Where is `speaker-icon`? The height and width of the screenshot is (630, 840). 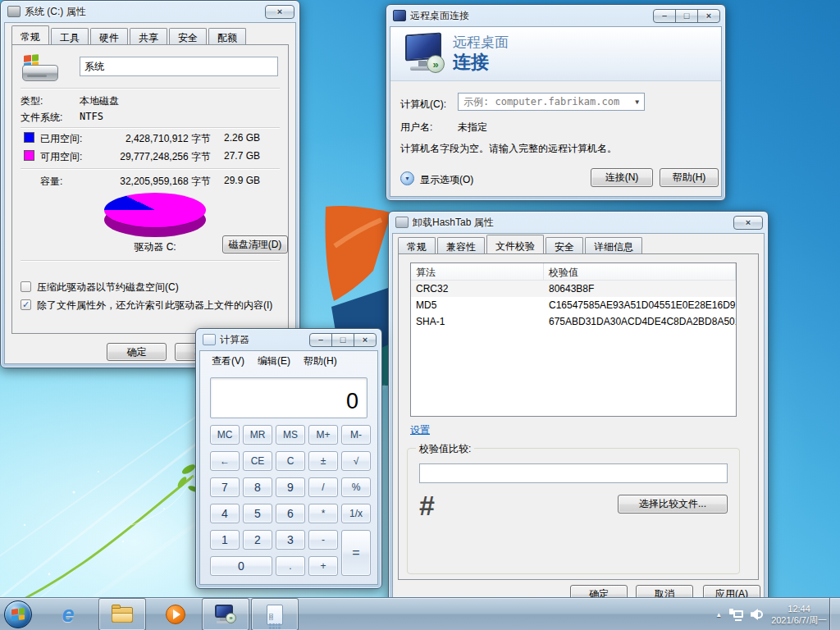 speaker-icon is located at coordinates (757, 614).